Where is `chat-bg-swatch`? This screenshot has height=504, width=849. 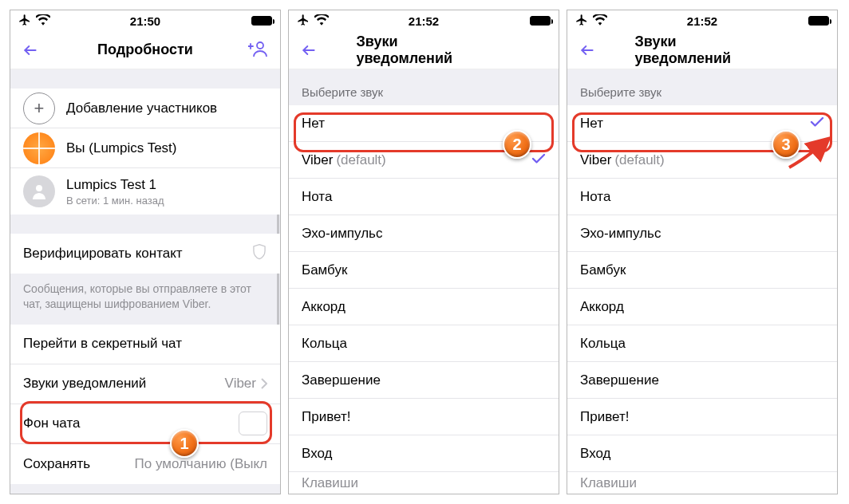 chat-bg-swatch is located at coordinates (253, 423).